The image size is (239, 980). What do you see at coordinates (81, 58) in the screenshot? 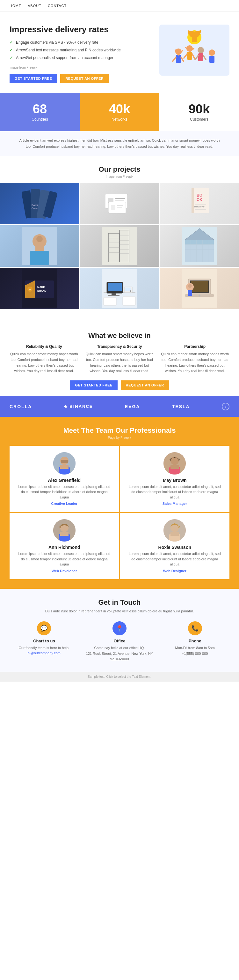
I see `hero-list-item-3: ArrowGet personalised support from an ac…` at bounding box center [81, 58].